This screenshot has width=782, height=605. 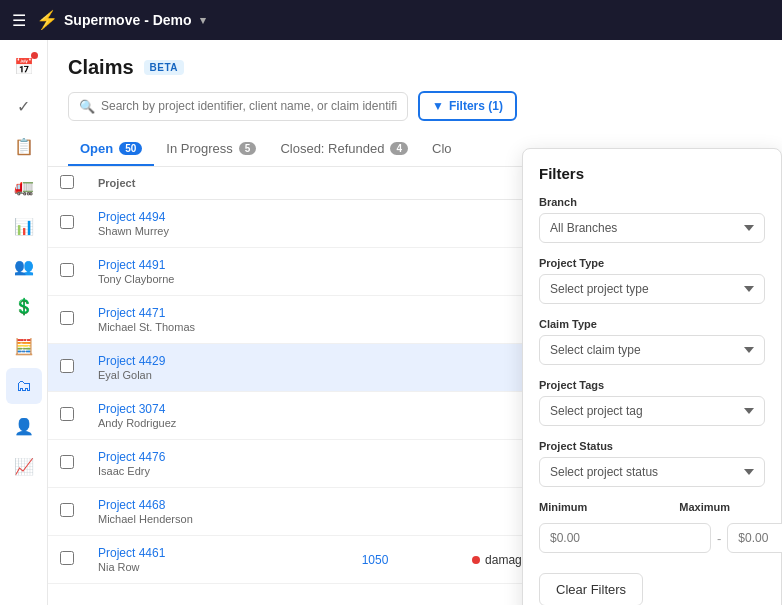 I want to click on filter-branch-label: Branch, so click(x=652, y=202).